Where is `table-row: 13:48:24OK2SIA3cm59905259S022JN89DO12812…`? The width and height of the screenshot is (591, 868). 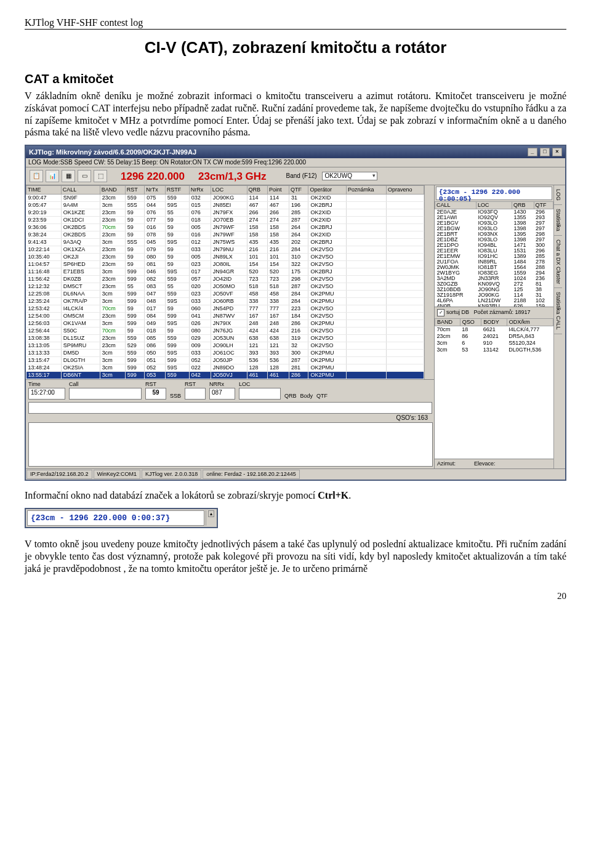 table-row: 13:48:24OK2SIA3cm59905259S022JN89DO12812… is located at coordinates (225, 368).